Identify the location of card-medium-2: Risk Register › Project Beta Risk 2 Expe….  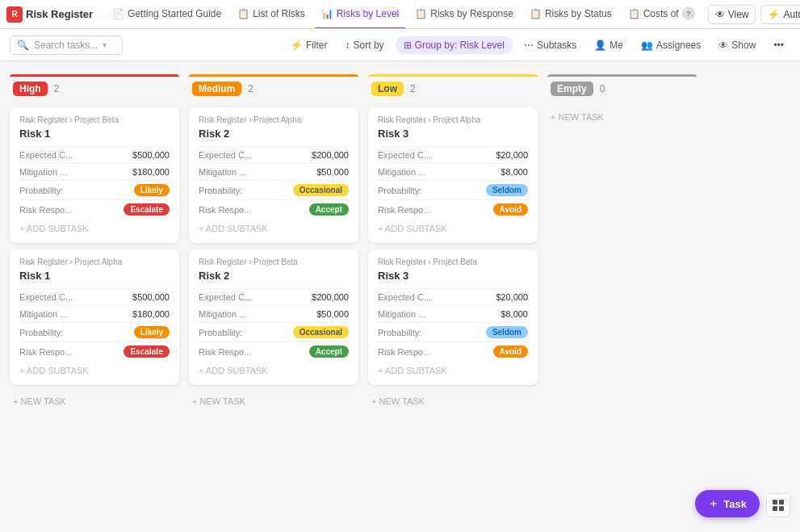
(274, 317).